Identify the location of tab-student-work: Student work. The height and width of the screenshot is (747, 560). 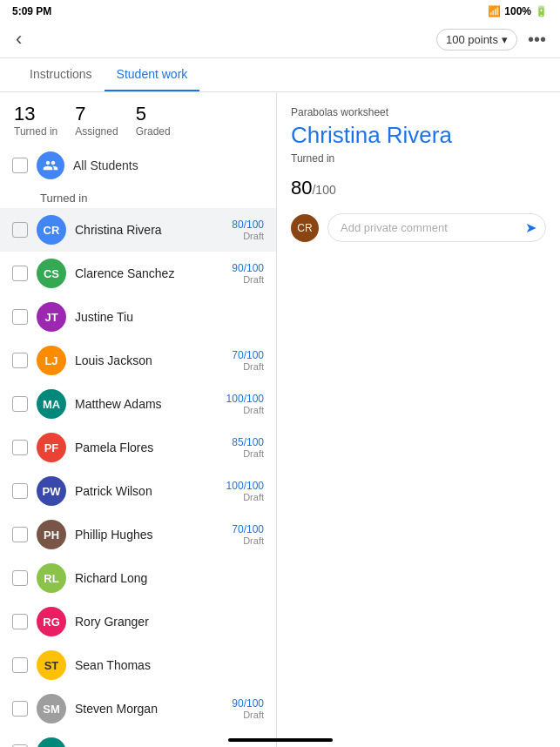
(152, 75).